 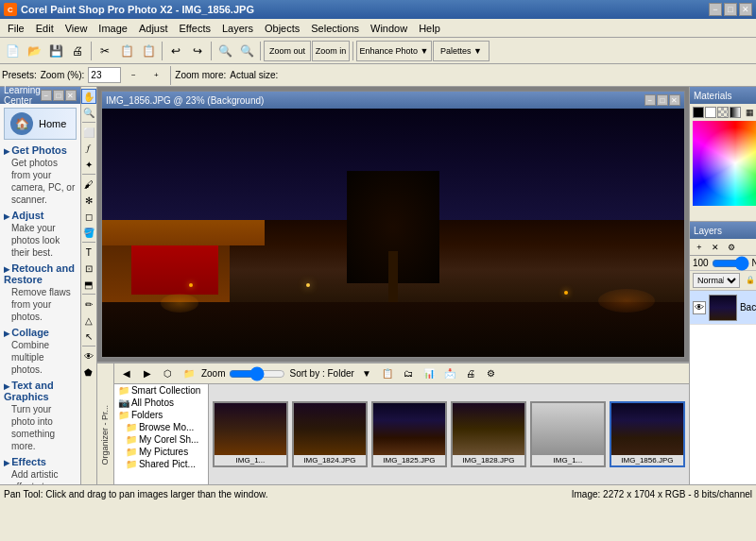 I want to click on lc-maximize: □, so click(x=59, y=95).